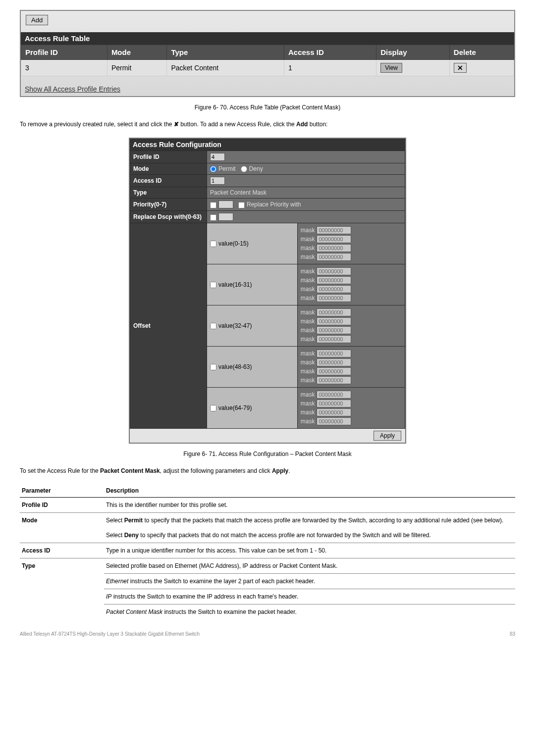 The width and height of the screenshot is (535, 756). I want to click on access-id-input, so click(217, 181).